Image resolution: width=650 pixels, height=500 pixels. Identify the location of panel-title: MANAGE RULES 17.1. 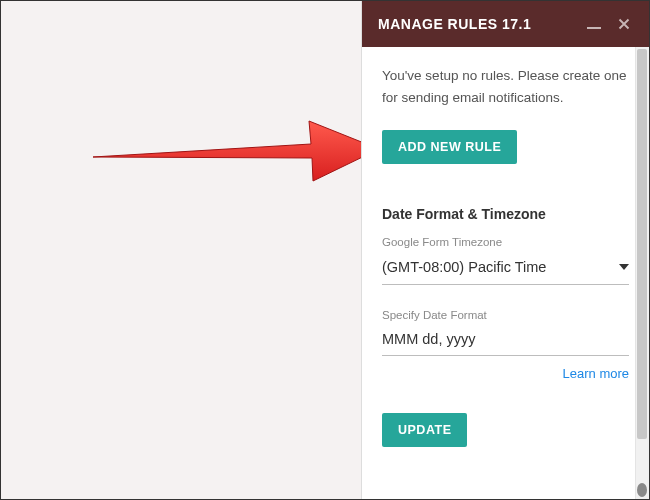
(454, 24).